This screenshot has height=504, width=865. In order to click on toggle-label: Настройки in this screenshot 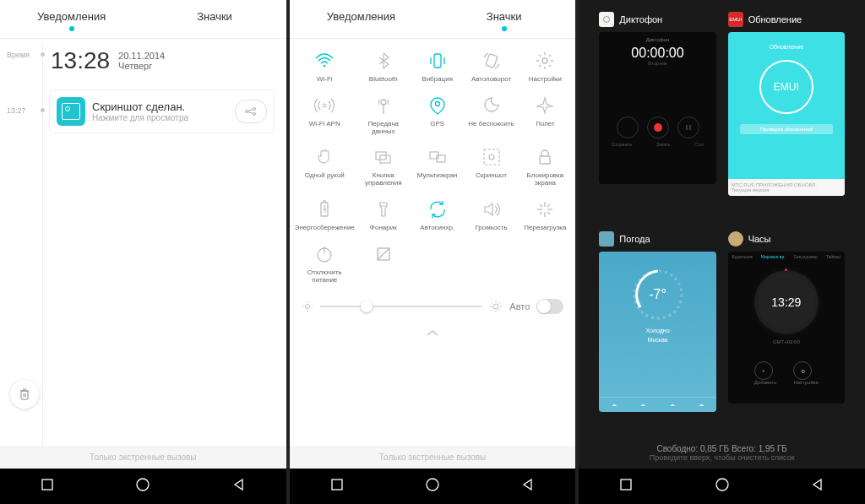, I will do `click(546, 79)`.